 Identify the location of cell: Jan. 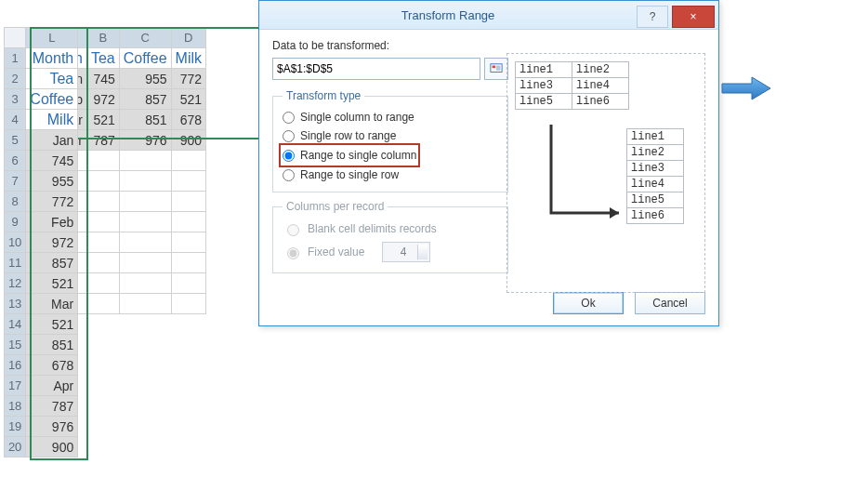
(52, 140).